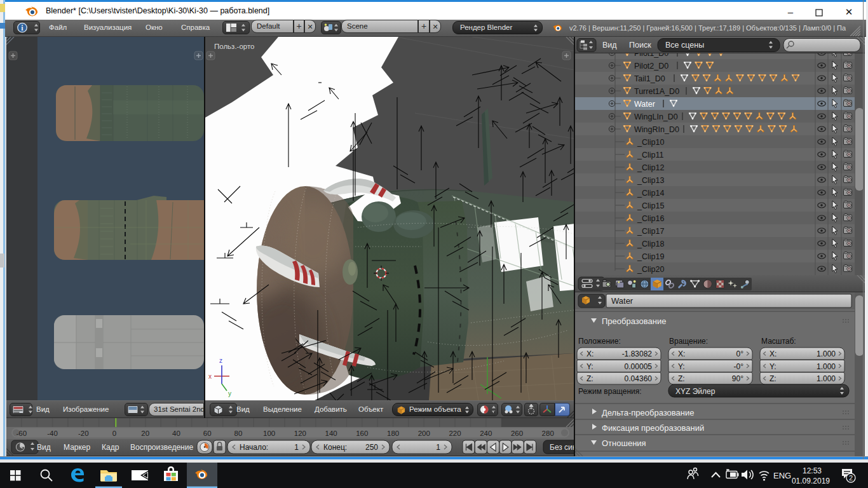 The image size is (868, 488). Describe the element at coordinates (779, 341) in the screenshot. I see `svg-text: Масштаб:` at that location.